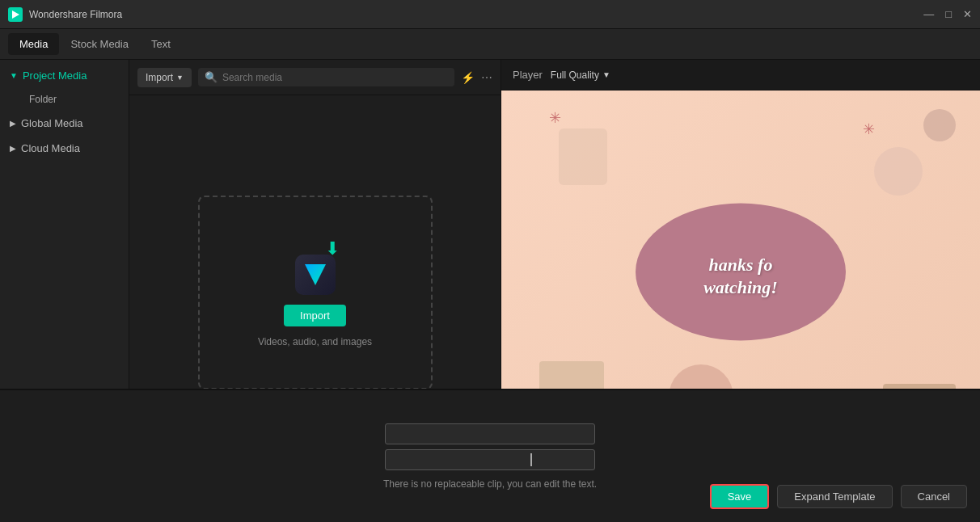 This screenshot has width=980, height=522. I want to click on search-input, so click(335, 78).